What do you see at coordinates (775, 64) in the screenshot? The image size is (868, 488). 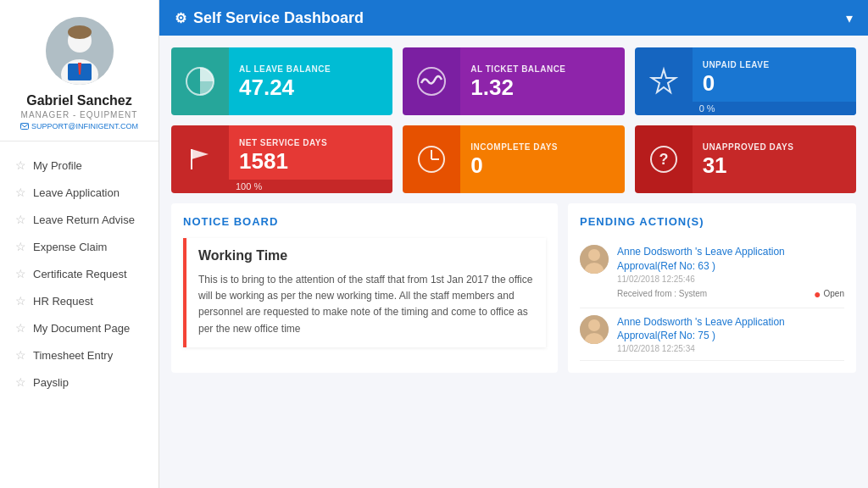 I see `unpaid-label: UNPAID LEAVE` at bounding box center [775, 64].